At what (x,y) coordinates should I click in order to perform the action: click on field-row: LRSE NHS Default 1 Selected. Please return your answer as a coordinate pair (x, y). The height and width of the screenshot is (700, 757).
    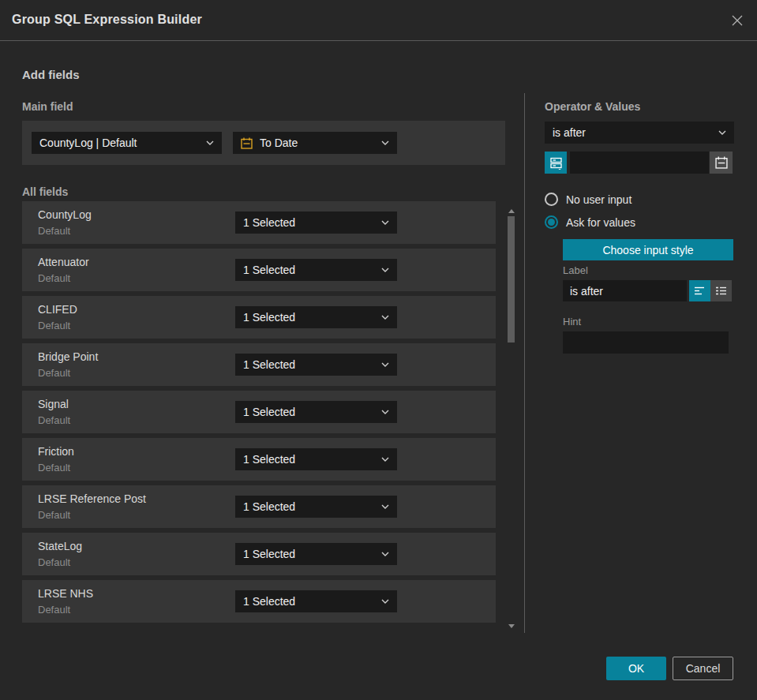
    Looking at the image, I should click on (259, 601).